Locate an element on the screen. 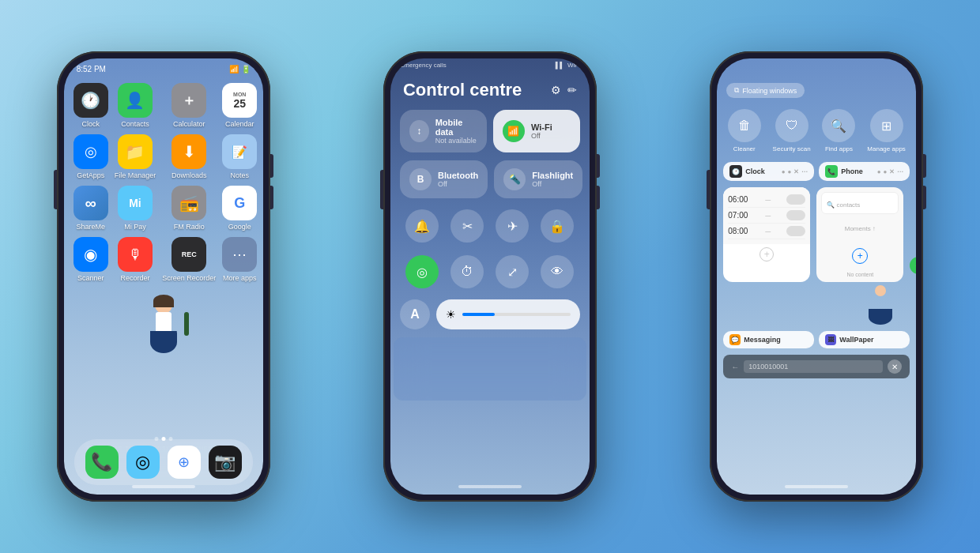 The width and height of the screenshot is (980, 553). cc-tile-mobiledata: ↕ Mobile data Not available is located at coordinates (443, 131).